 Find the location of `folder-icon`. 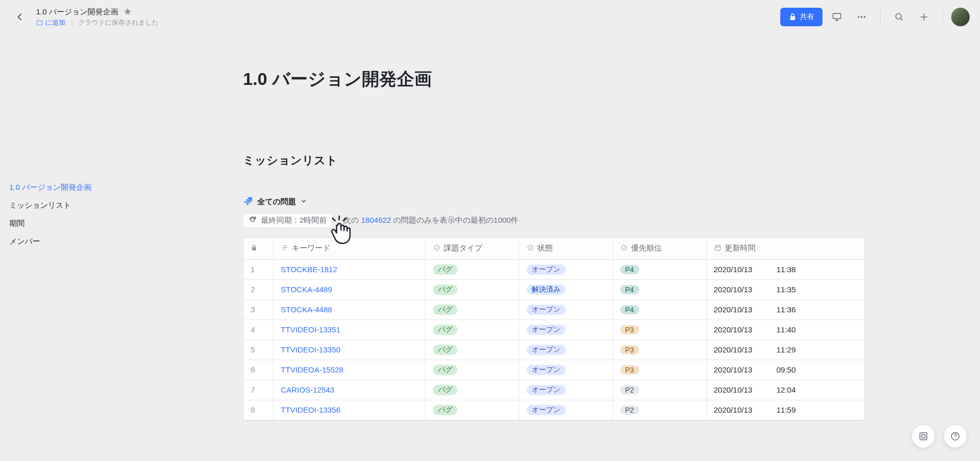

folder-icon is located at coordinates (40, 23).